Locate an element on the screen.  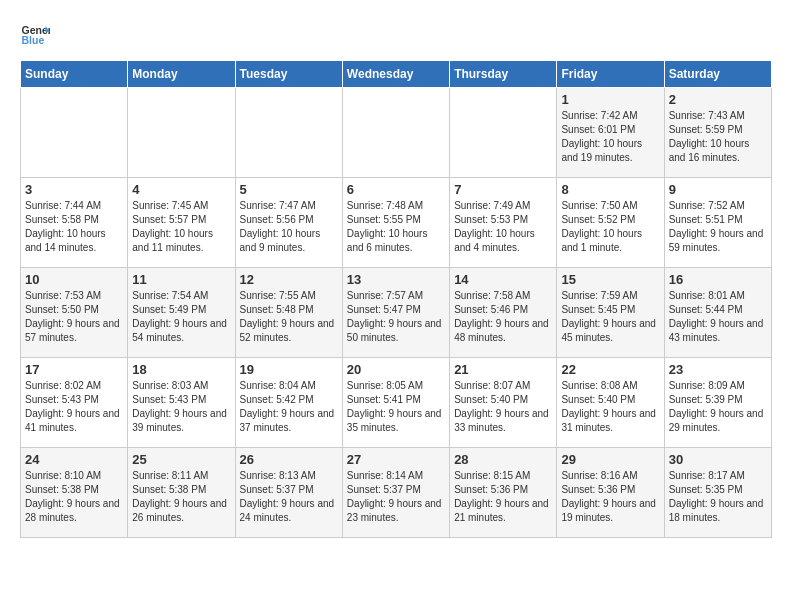
calendar-cell: 7Sunrise: 7:49 AM Sunset: 5:53 PM Daylig… is located at coordinates (504, 223).